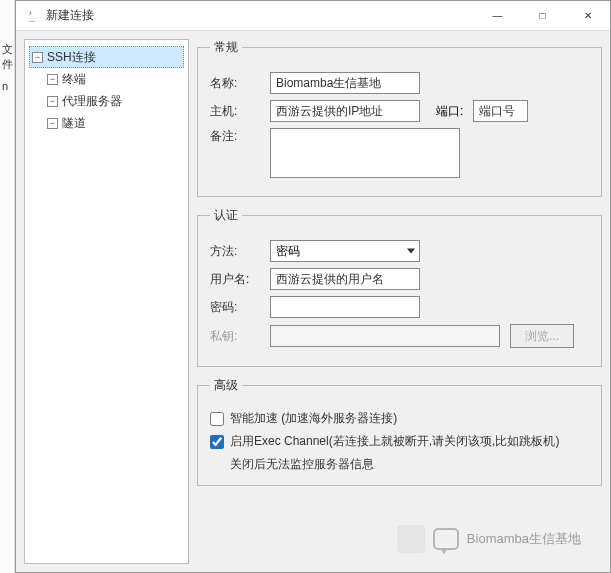 This screenshot has width=611, height=573. Describe the element at coordinates (235, 280) in the screenshot. I see `label-username: 用户名:` at that location.